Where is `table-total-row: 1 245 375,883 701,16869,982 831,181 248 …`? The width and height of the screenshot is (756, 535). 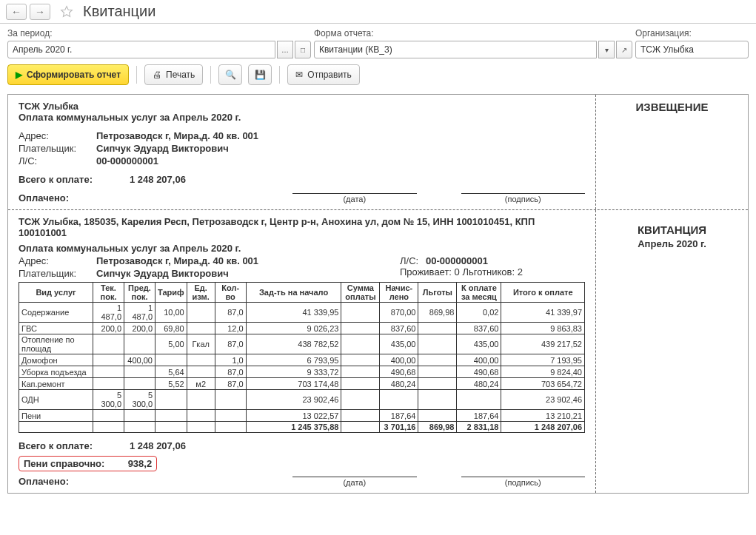
table-total-row: 1 245 375,883 701,16869,982 831,181 248 … is located at coordinates (302, 428).